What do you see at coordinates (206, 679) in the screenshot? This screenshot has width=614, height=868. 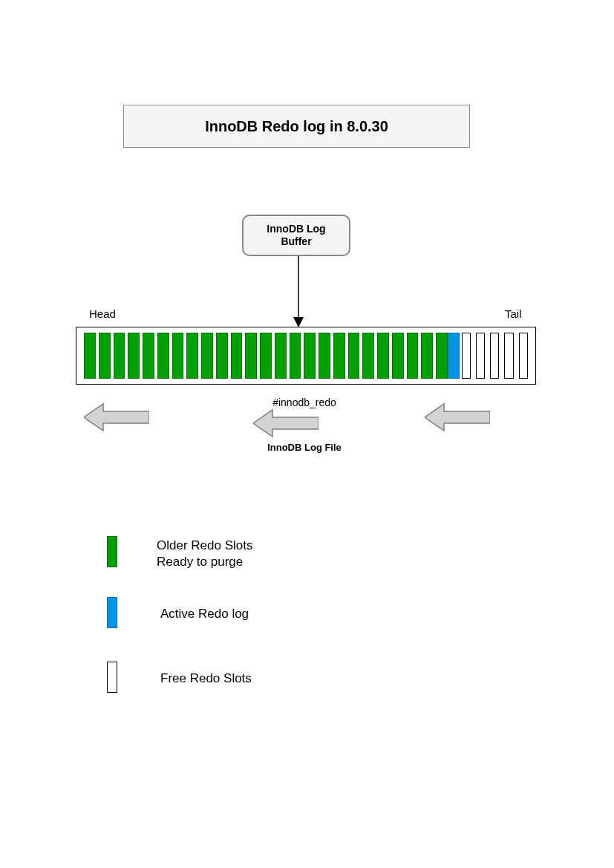 I see `legend-free-text: Free Redo Slots` at bounding box center [206, 679].